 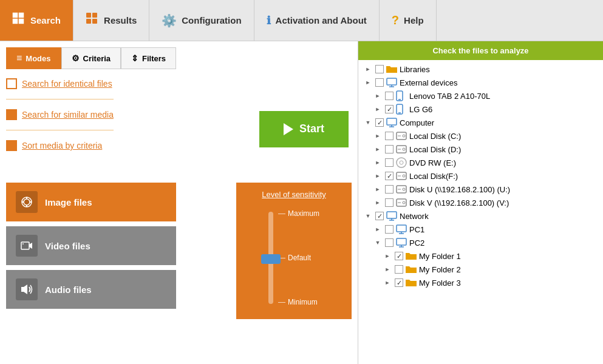 I want to click on nav-help: ? Help, so click(x=408, y=21).